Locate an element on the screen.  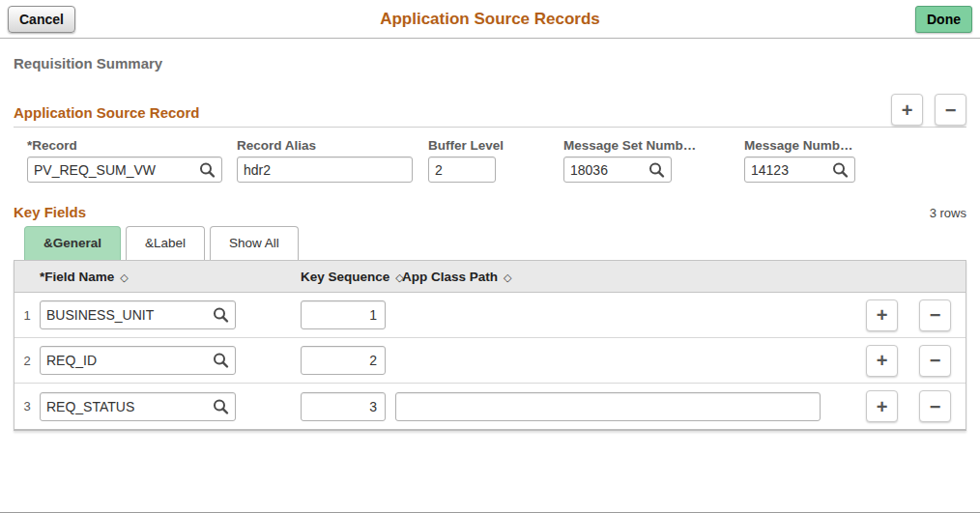
table-row: 1 + − is located at coordinates (490, 315).